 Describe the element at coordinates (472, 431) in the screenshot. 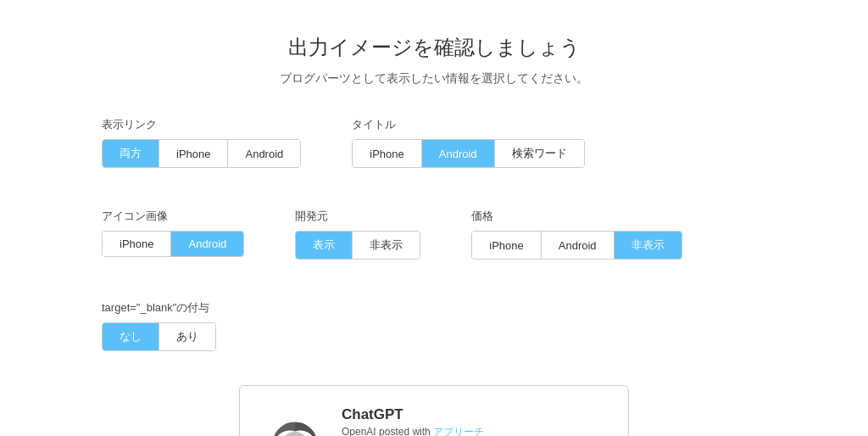

I see `posted-info: OpenAI posted with アプリーチ` at that location.